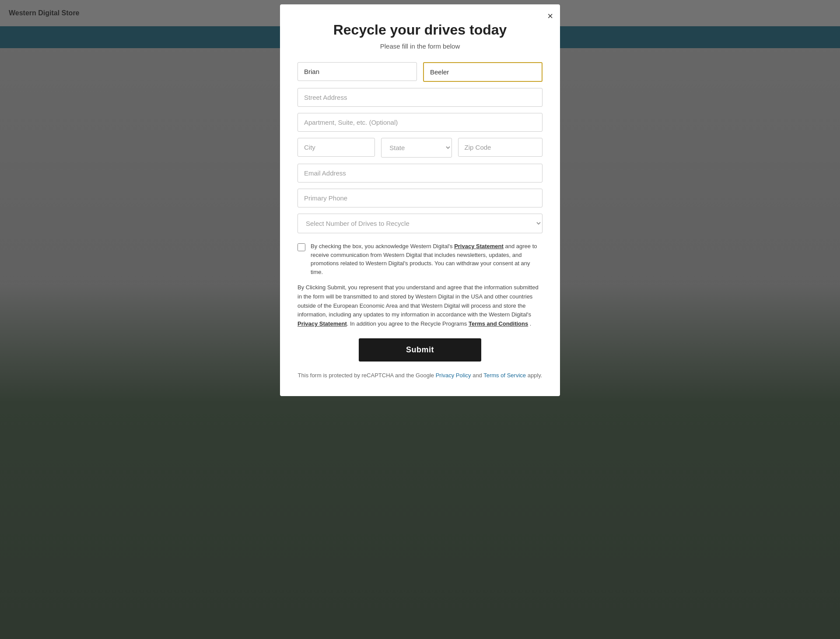 This screenshot has width=840, height=639. I want to click on email-input, so click(420, 173).